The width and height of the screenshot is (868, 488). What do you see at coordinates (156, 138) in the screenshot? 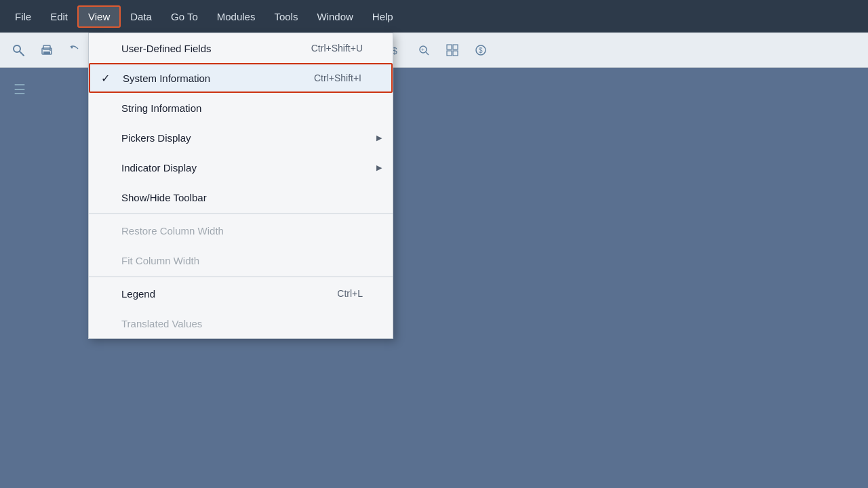
I see `menu-item-label: Pickers Display` at bounding box center [156, 138].